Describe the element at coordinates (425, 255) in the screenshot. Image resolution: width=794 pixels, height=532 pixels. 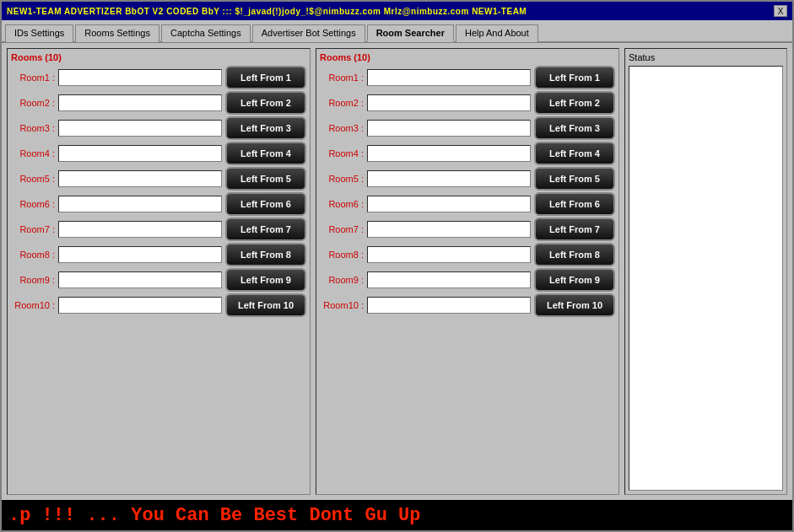
I see `right-room-row-8: Room8 :` at that location.